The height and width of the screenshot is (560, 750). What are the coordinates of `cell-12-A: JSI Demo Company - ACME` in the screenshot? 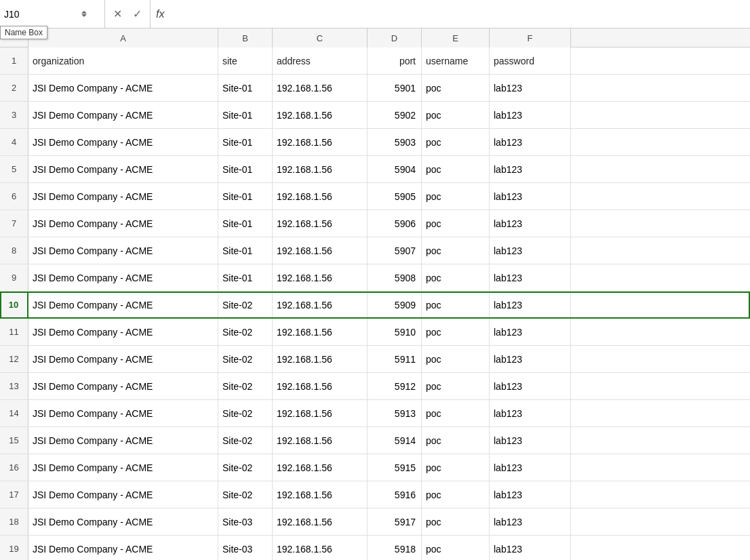 It's located at (123, 359).